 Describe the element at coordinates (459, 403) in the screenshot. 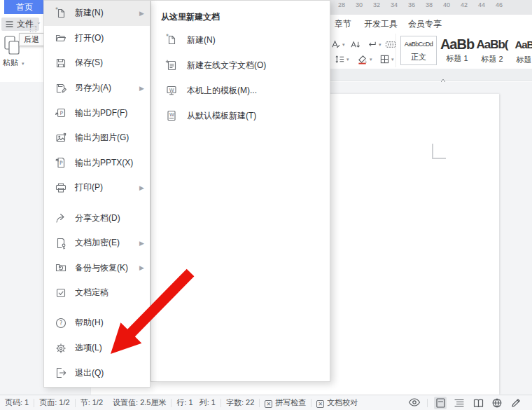

I see `outline-view-icon` at that location.